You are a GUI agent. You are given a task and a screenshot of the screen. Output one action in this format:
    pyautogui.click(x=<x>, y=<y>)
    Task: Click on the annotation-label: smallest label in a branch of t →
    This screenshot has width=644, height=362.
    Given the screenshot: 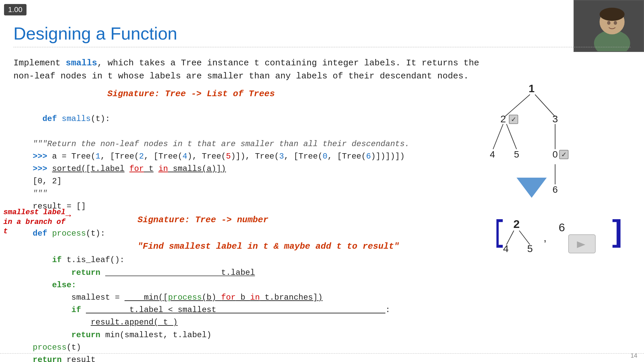 What is the action you would take?
    pyautogui.click(x=35, y=222)
    